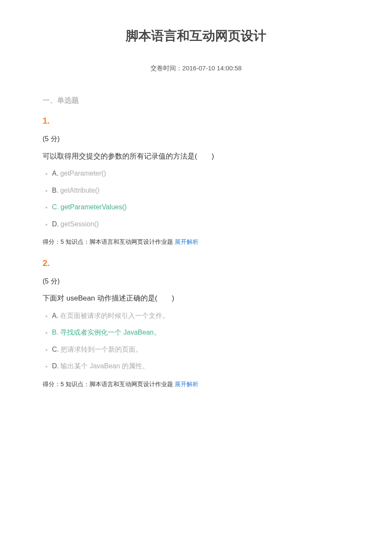 The height and width of the screenshot is (555, 392). Describe the element at coordinates (196, 156) in the screenshot. I see `question-stem: 可以取得用交提交的参数的所有记录值的方法是( )` at that location.